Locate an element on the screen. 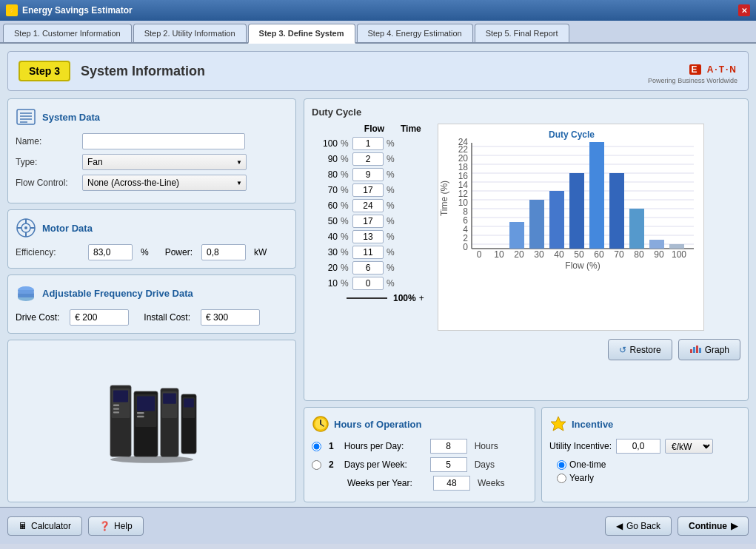 This screenshot has height=549, width=756. power-unit: kW is located at coordinates (261, 252).